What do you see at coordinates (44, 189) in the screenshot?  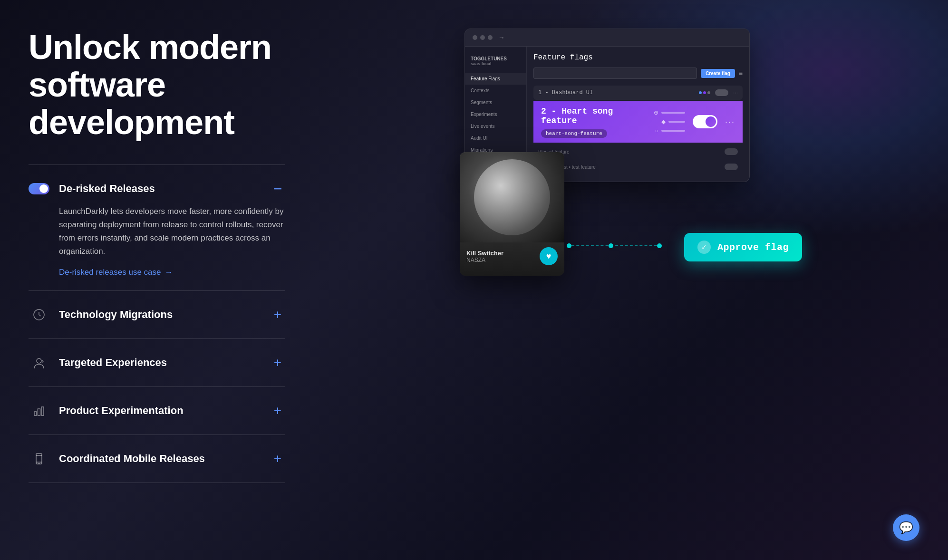 I see `toggle-knob` at bounding box center [44, 189].